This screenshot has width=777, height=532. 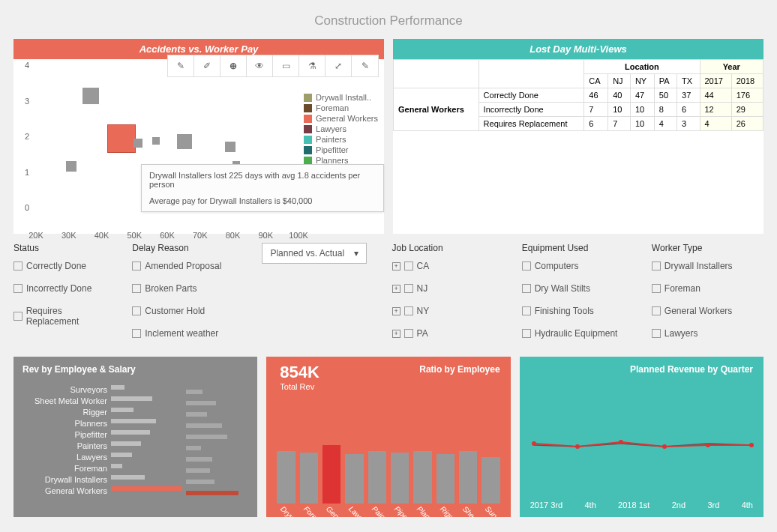 What do you see at coordinates (331, 139) in the screenshot?
I see `legend-label: Painters` at bounding box center [331, 139].